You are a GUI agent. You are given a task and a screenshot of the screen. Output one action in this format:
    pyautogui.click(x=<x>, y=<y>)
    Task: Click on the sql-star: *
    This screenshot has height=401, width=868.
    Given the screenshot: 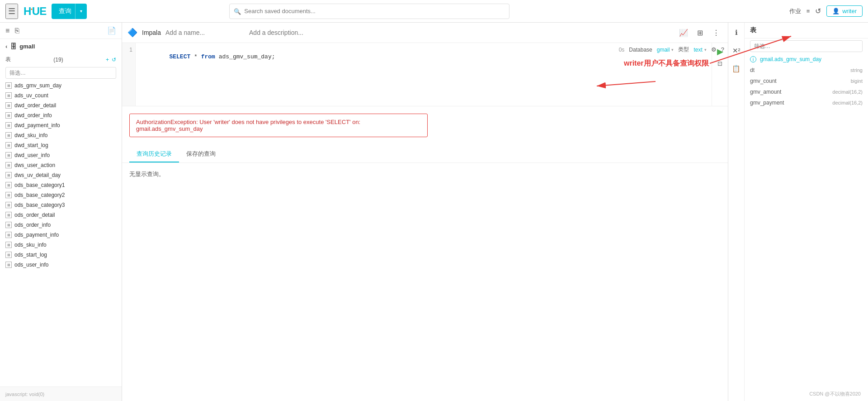 What is the action you would take?
    pyautogui.click(x=196, y=57)
    